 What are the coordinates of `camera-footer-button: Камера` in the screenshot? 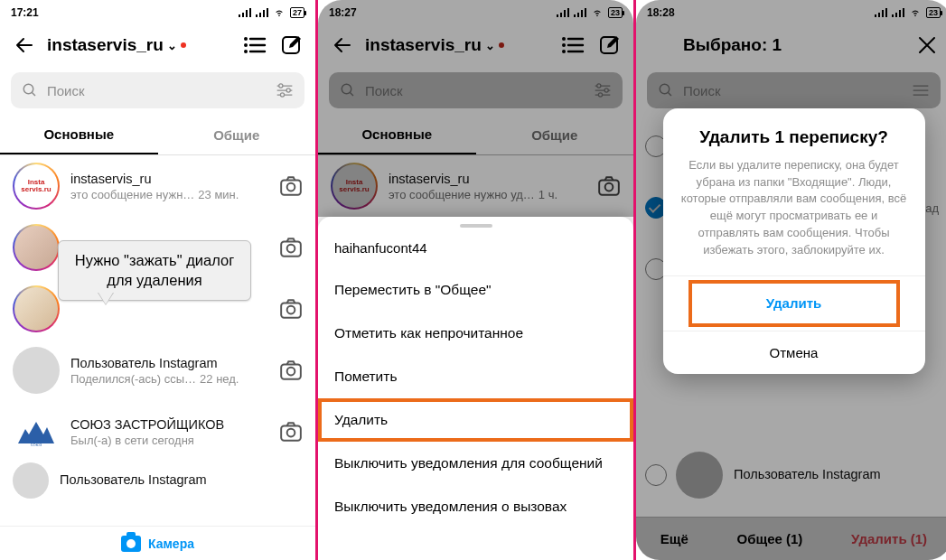 It's located at (157, 543).